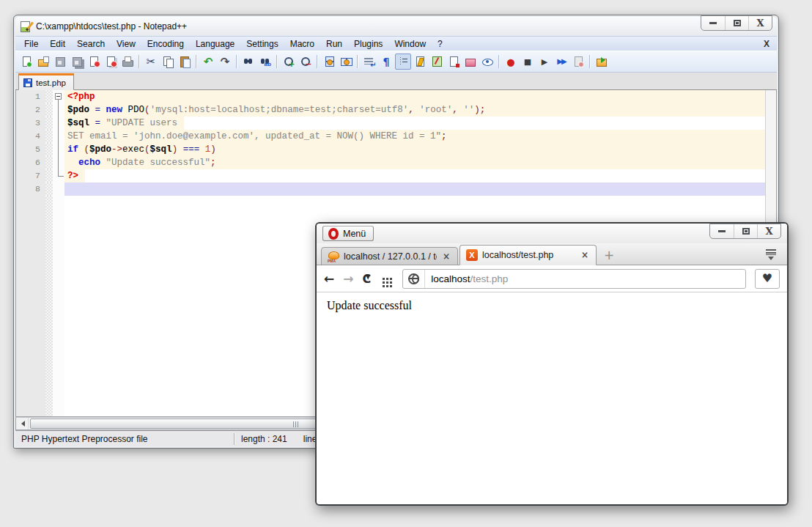  What do you see at coordinates (390, 257) in the screenshot?
I see `browser-tab-1: localhost / 127.0.0.1 / test×` at bounding box center [390, 257].